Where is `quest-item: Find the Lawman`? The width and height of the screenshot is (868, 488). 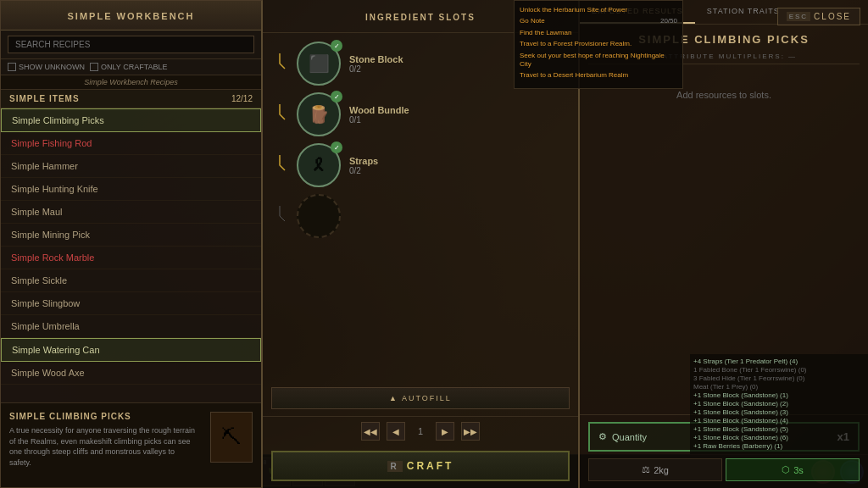 quest-item: Find the Lawman is located at coordinates (598, 33).